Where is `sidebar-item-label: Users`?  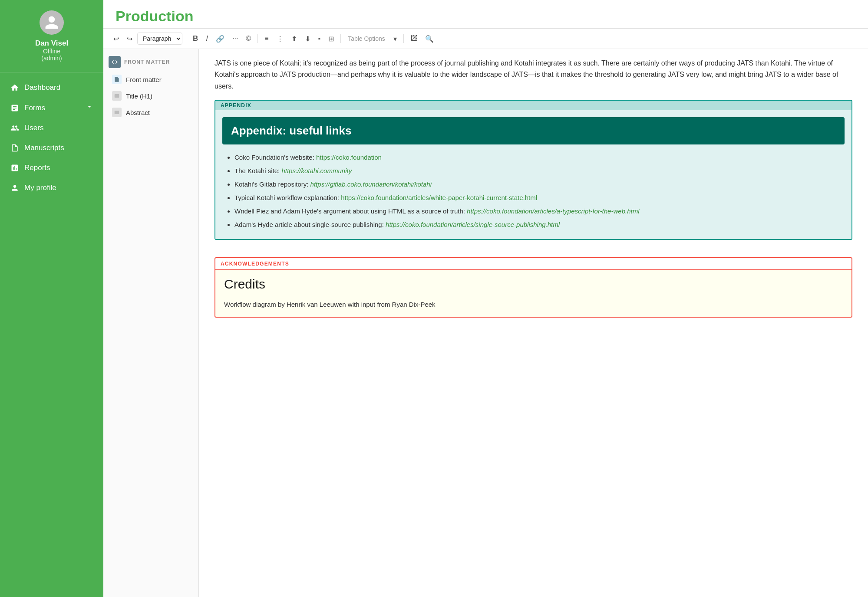
sidebar-item-label: Users is located at coordinates (34, 128).